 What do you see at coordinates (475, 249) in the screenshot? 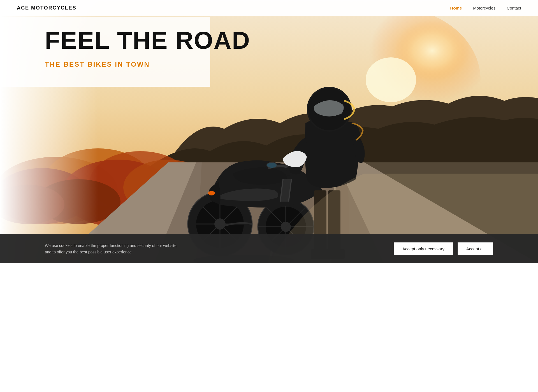
I see `accept-all-button: Accept all` at bounding box center [475, 249].